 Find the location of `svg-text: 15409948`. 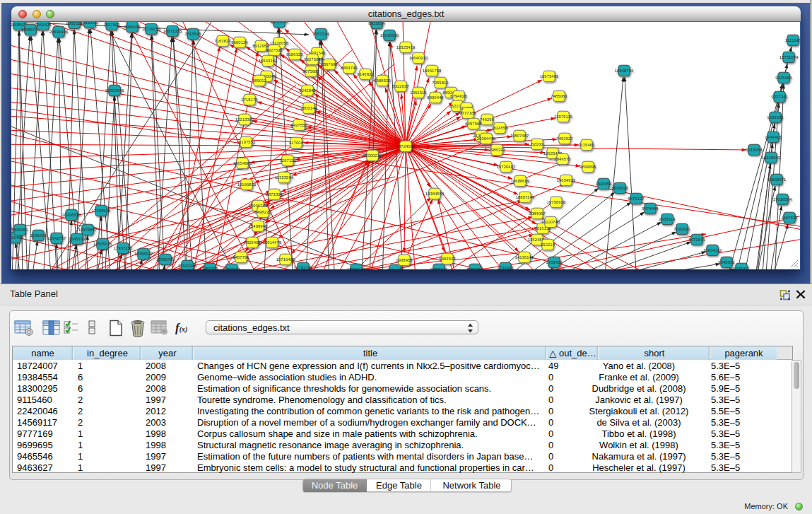

svg-text: 15409948 is located at coordinates (259, 226).